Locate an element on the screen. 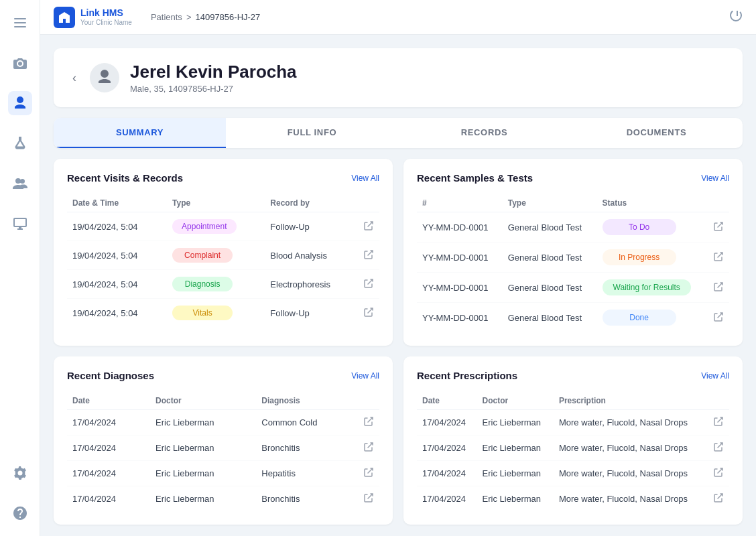 The width and height of the screenshot is (756, 536). tab-full-info: FULL INFO is located at coordinates (312, 133).